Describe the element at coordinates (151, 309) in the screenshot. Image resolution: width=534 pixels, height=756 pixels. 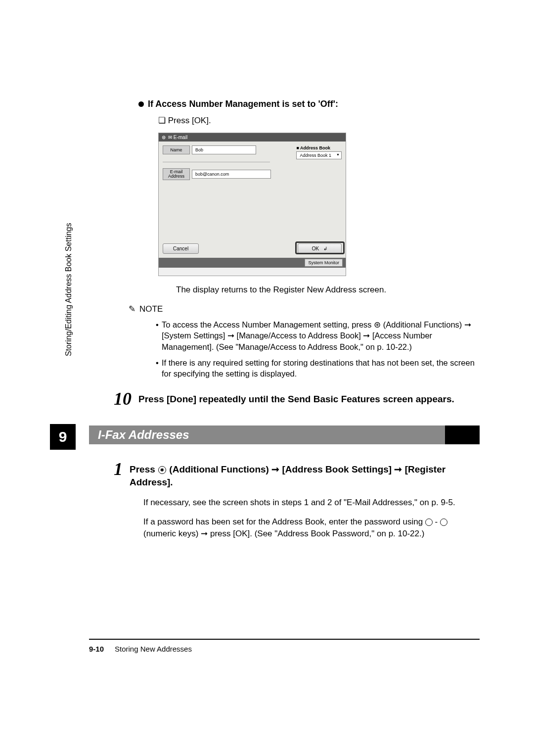
I see `note-label: NOTE` at that location.